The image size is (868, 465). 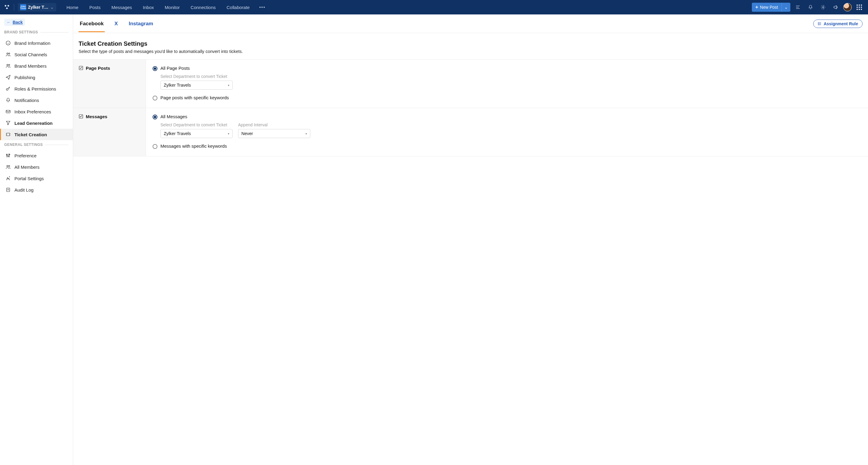 What do you see at coordinates (34, 123) in the screenshot?
I see `sidebar-item-label: Lead Genereation` at bounding box center [34, 123].